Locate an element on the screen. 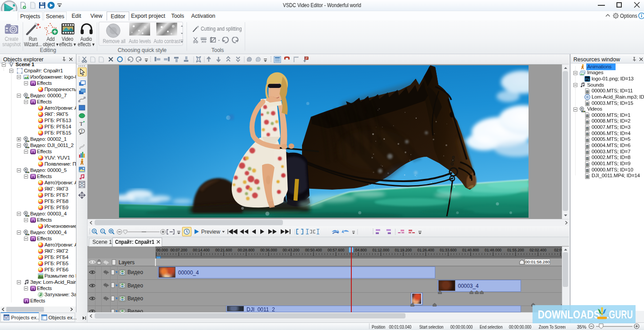 This screenshot has height=330, width=644. svg-text: 00:07.200 is located at coordinates (179, 250).